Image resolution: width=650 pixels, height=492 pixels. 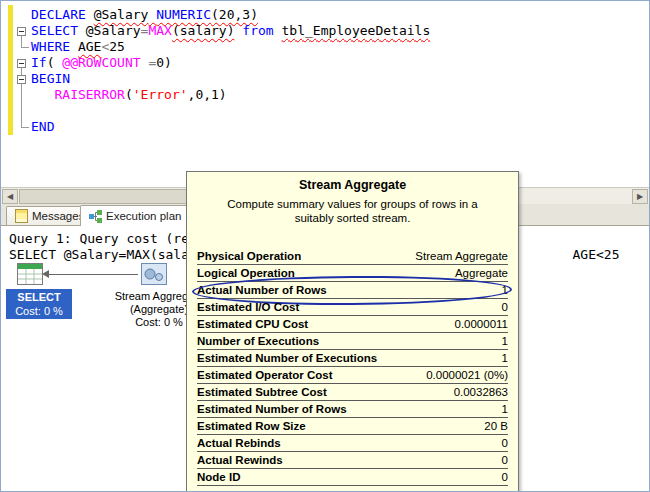 I want to click on code-line: BEGIN, so click(x=230, y=79).